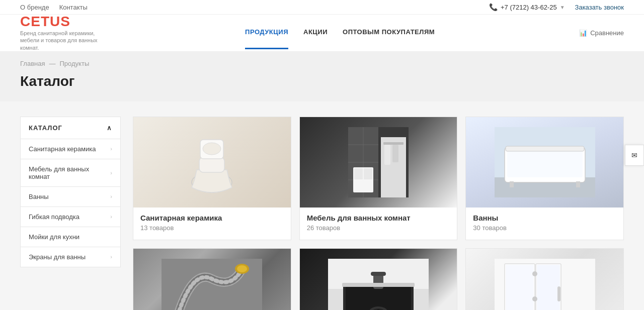 The height and width of the screenshot is (310, 644). What do you see at coordinates (340, 33) in the screenshot?
I see `main-nav: ПРОДУКЦИЯ АКЦИИ ОПТОВЫМ ПОКУПАТЕЛЯМ` at bounding box center [340, 33].